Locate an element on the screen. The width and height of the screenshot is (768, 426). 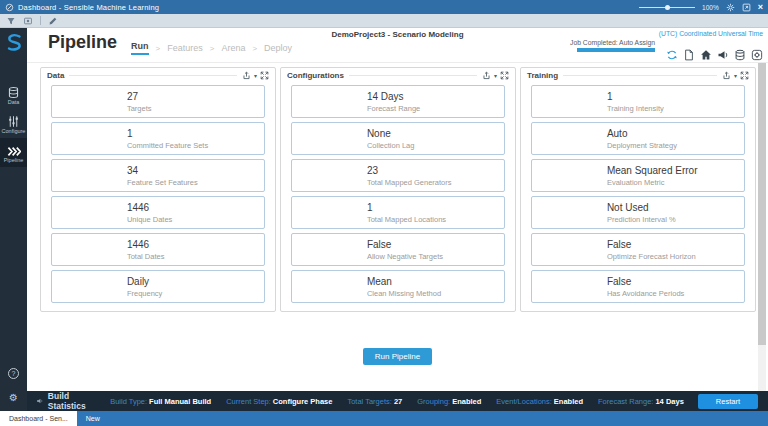
stat-value: 34 is located at coordinates (196, 170).